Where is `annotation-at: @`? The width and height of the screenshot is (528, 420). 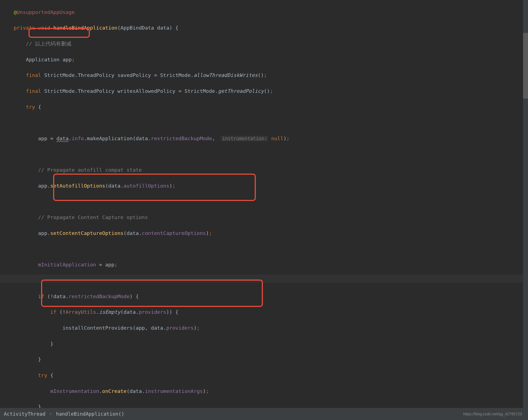
annotation-at: @ is located at coordinates (15, 12).